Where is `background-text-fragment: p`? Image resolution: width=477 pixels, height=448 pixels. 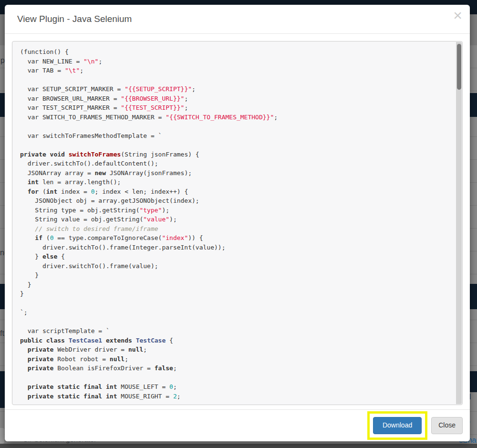
background-text-fragment: p is located at coordinates (3, 61).